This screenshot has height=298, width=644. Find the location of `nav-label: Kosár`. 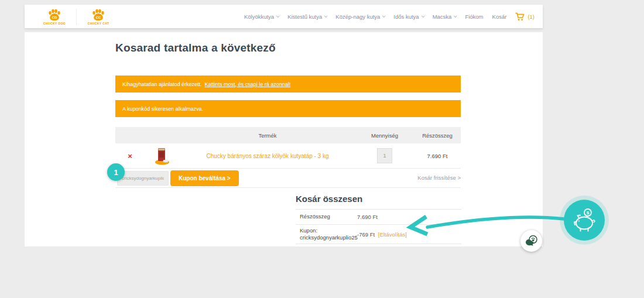

nav-label: Kosár is located at coordinates (500, 16).